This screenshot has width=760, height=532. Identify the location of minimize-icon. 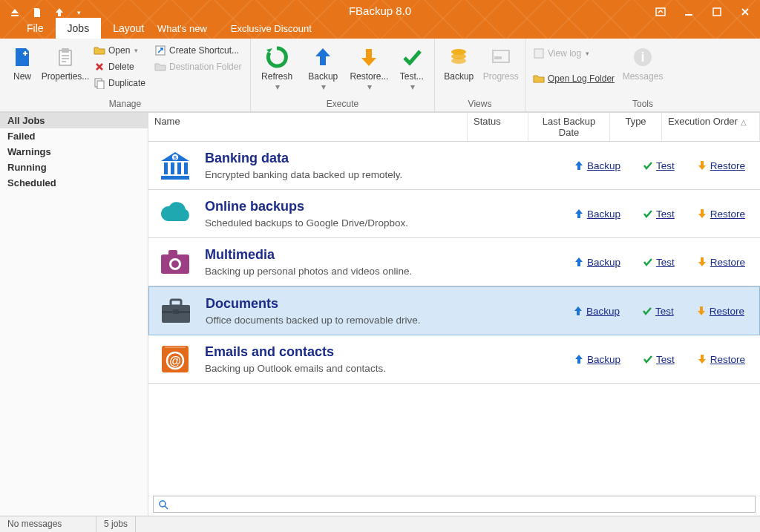
(689, 12).